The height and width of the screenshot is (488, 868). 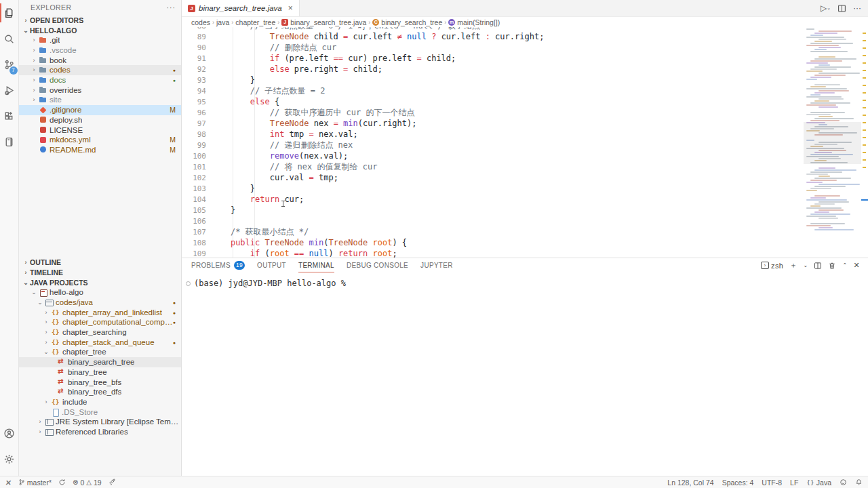 I want to click on tree-item-referenced-libraries: ›Referenced Libraries, so click(x=100, y=432).